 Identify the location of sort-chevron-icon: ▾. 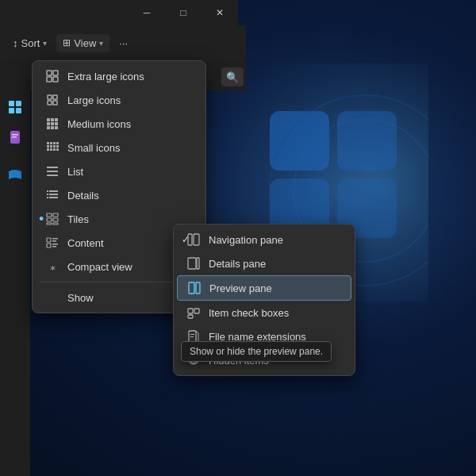
(44, 43).